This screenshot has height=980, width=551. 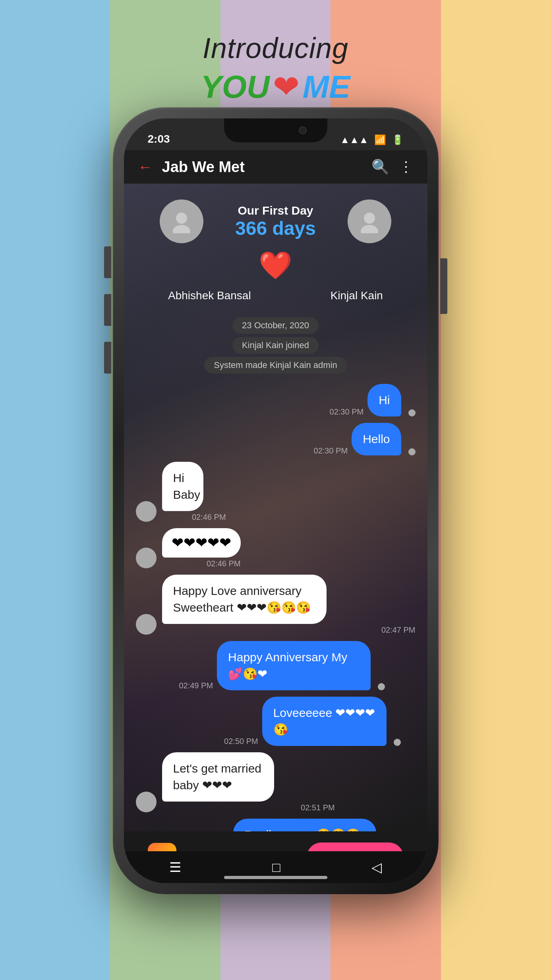 What do you see at coordinates (294, 666) in the screenshot?
I see `message-bubble: Happy Anniversary My 💕😘❤` at bounding box center [294, 666].